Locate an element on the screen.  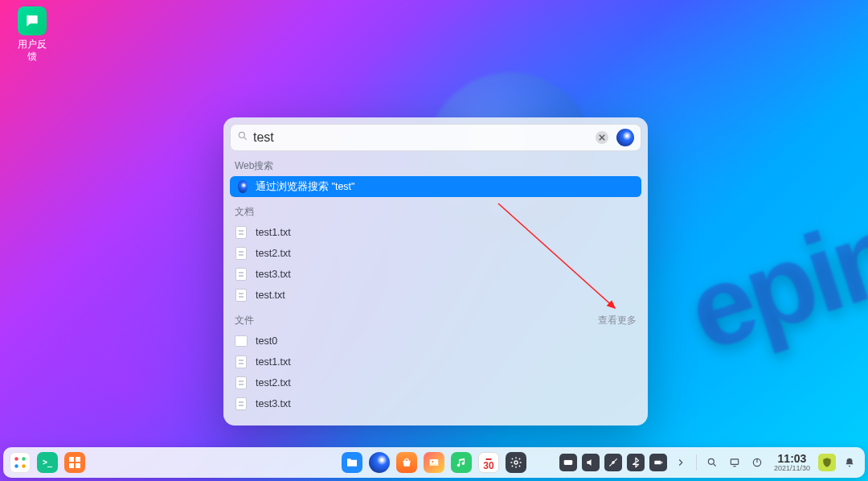
document-result: test2.txt is located at coordinates (436, 253).